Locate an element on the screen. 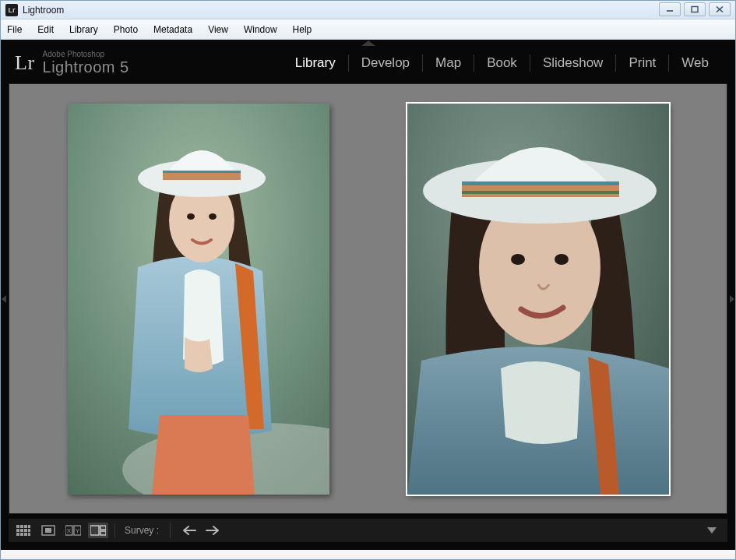 This screenshot has width=736, height=560. library-toolbar: X Y Survey : is located at coordinates (368, 530).